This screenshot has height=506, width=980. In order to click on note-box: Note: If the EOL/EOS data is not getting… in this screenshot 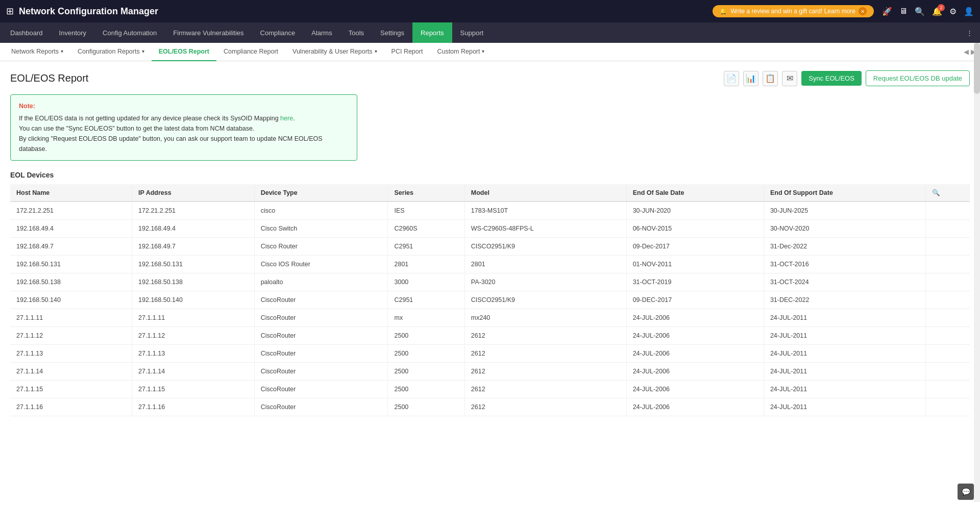, I will do `click(184, 128)`.